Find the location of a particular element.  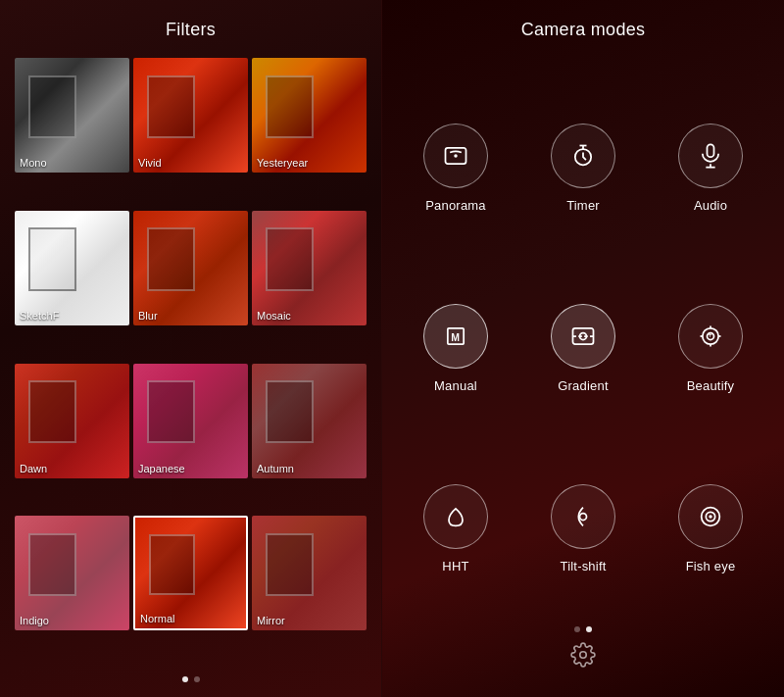

filter-label-mosaic: Mosaic is located at coordinates (274, 316).